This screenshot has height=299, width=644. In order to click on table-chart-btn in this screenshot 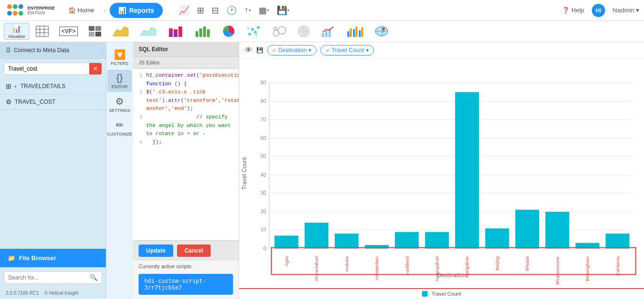, I will do `click(42, 31)`.